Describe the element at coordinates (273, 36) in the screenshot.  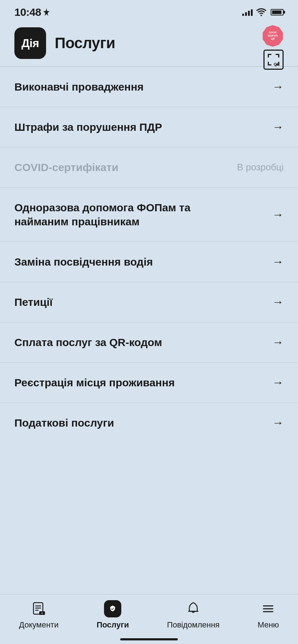
I see `stop-corruption-badge: STOPКОРУПЦІЇ` at that location.